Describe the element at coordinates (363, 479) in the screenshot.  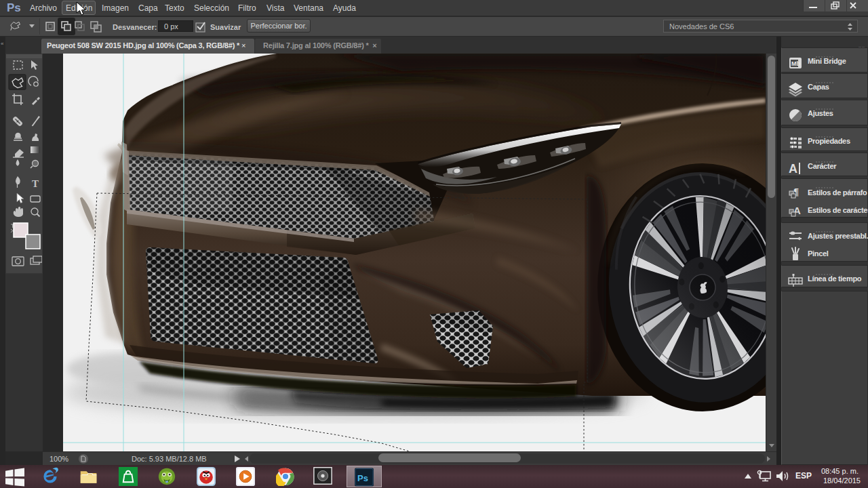
I see `svg-text: Ps` at that location.